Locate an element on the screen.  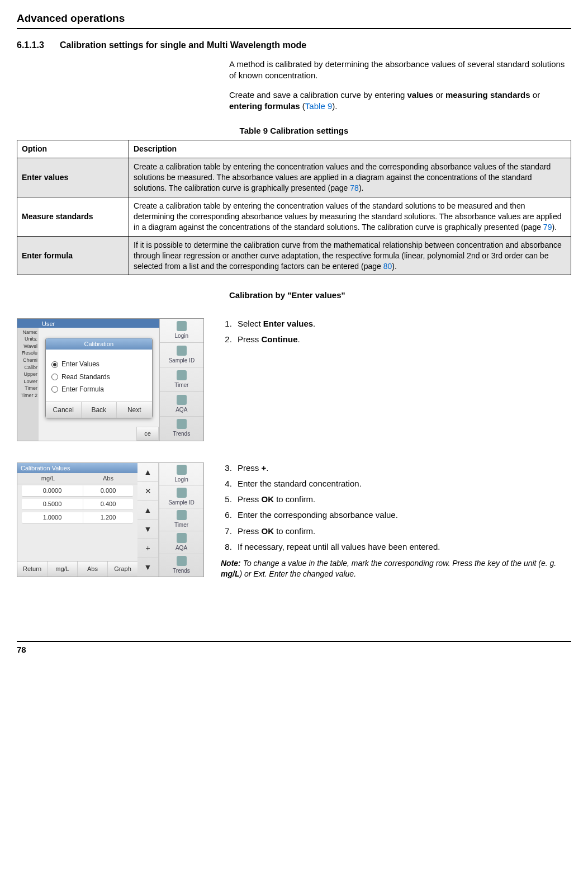
intro-p2: Create and save a calibration curve by e… is located at coordinates (400, 101).